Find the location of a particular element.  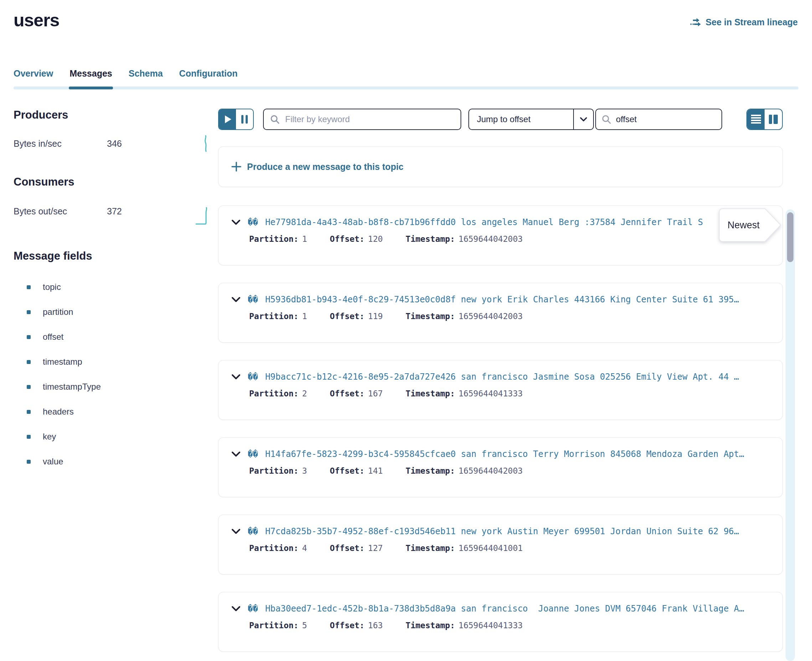

message-card: �� Hba30eed7-1edc-452b-8b1a-738d3b5d8a9a… is located at coordinates (501, 622).